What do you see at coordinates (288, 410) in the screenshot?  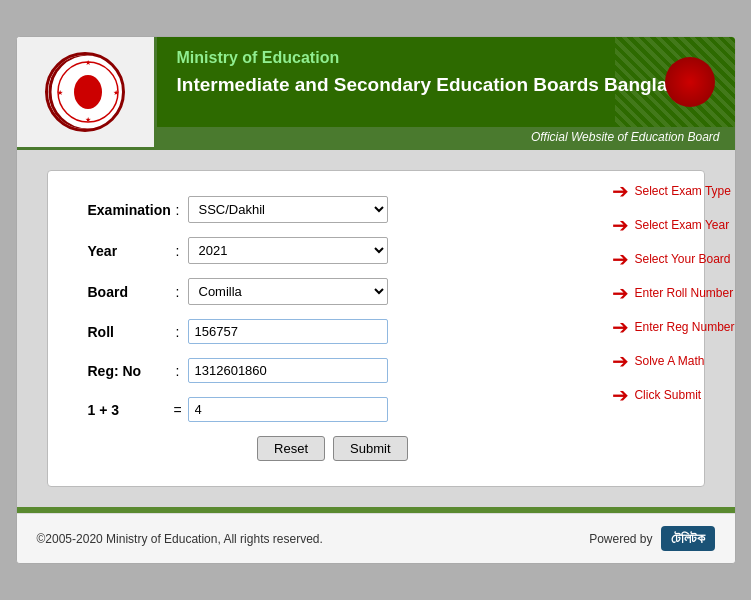 I see `math-control` at bounding box center [288, 410].